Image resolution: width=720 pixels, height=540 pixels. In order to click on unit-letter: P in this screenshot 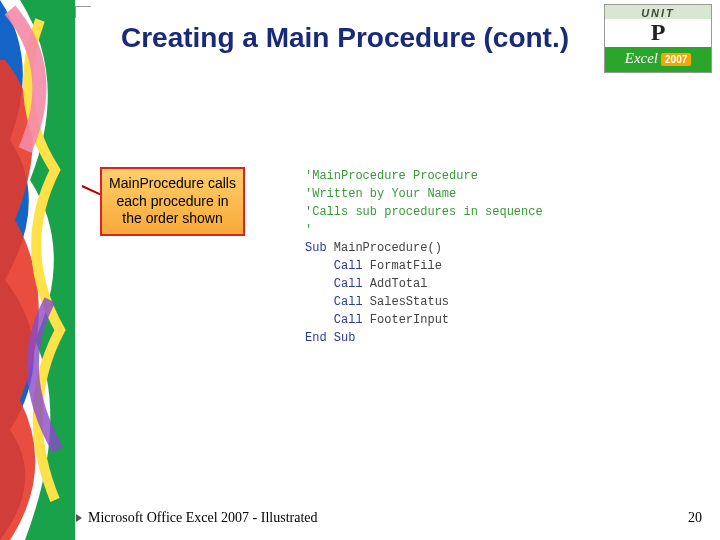, I will do `click(658, 33)`.